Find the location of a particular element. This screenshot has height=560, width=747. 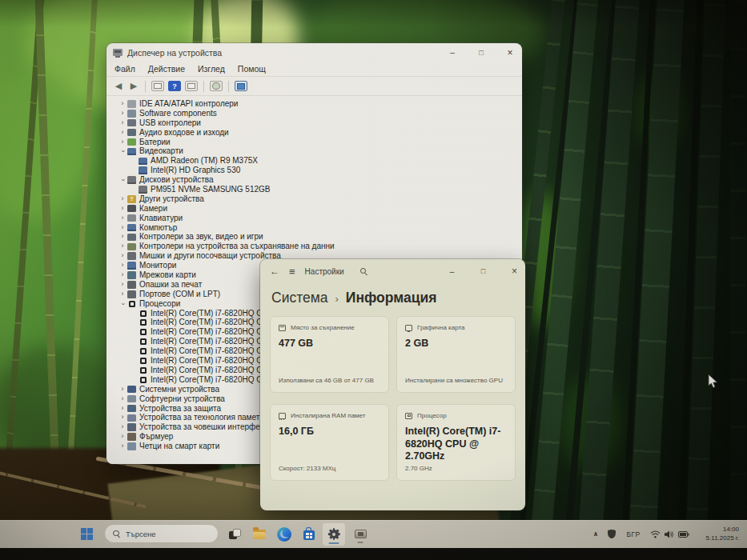

file-explorer-button is located at coordinates (259, 534).